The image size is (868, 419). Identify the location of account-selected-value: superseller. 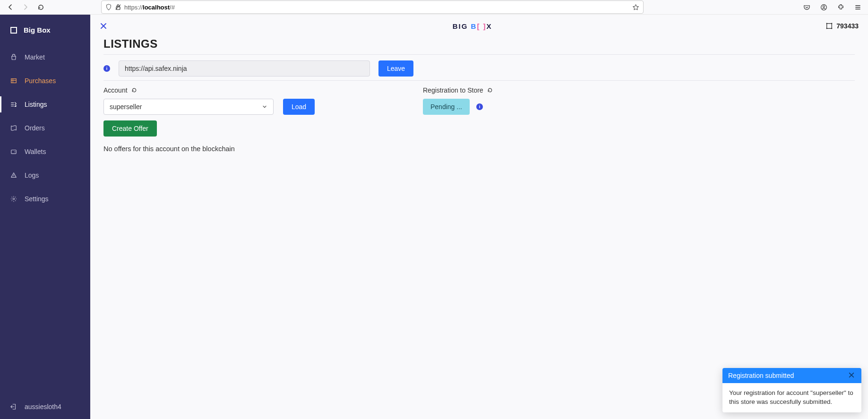
(126, 107).